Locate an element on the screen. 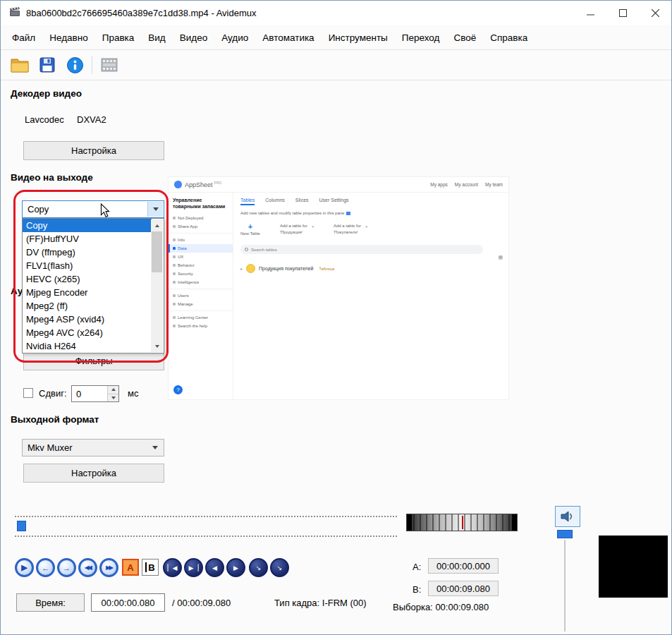 The image size is (672, 635). timeline-handle is located at coordinates (21, 526).